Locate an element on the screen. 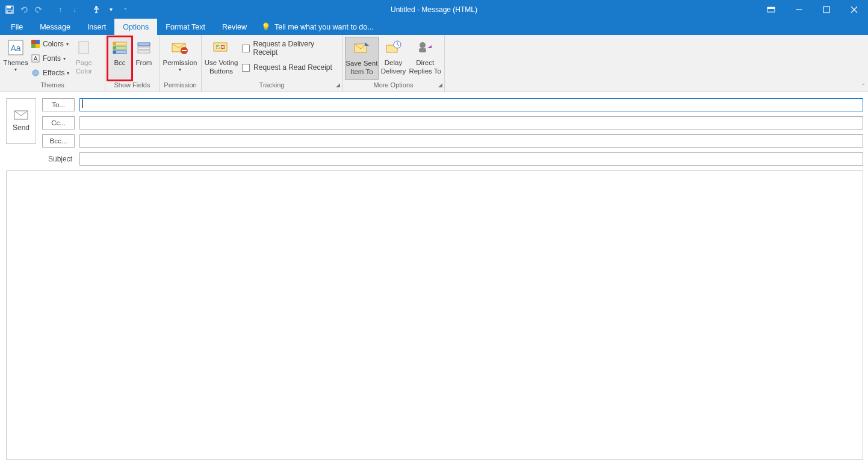  group-more-options: Save Sent Item To Delay Delivery Direct … is located at coordinates (394, 63).